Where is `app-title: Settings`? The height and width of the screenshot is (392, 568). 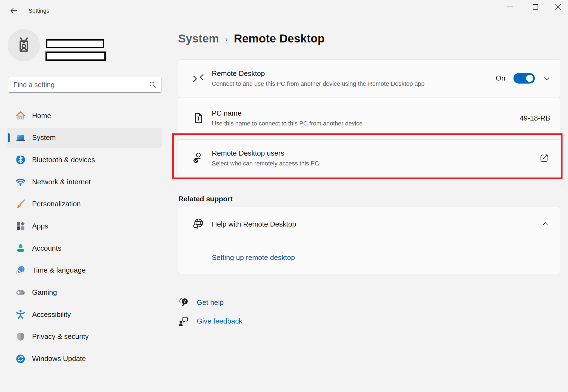 app-title: Settings is located at coordinates (39, 11).